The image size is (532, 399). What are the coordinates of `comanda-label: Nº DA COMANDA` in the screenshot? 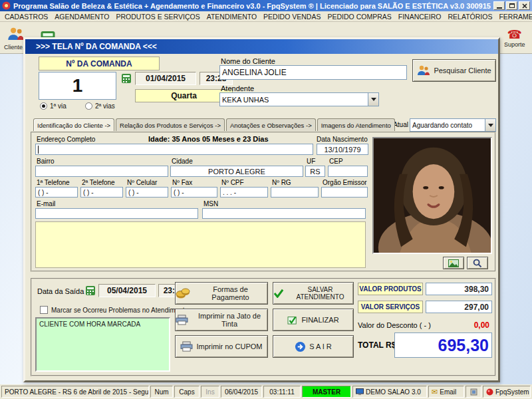 It's located at (99, 64).